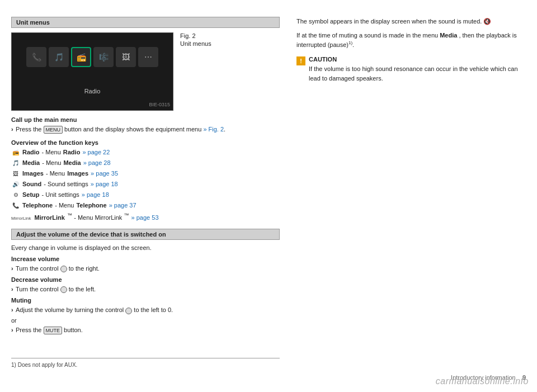 The height and width of the screenshot is (392, 537). Describe the element at coordinates (411, 21) in the screenshot. I see `symbol-text: The symbol appears in the display screen…` at that location.